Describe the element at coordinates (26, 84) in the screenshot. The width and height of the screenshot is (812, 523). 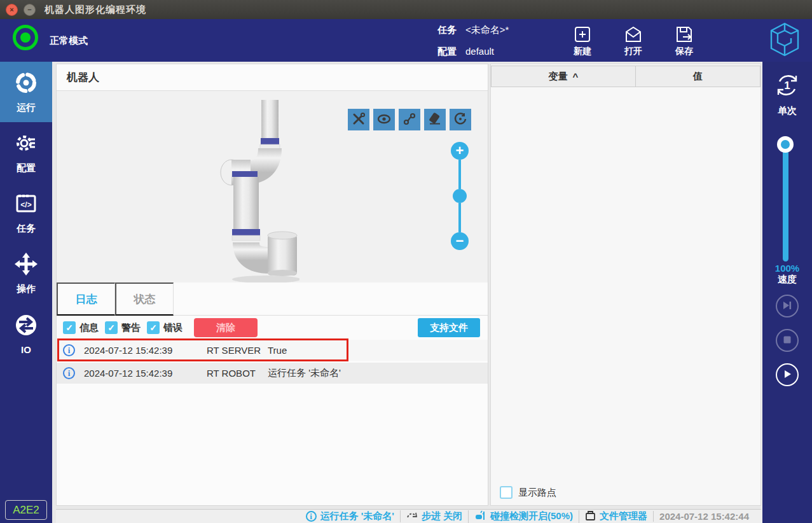
I see `run-icon` at that location.